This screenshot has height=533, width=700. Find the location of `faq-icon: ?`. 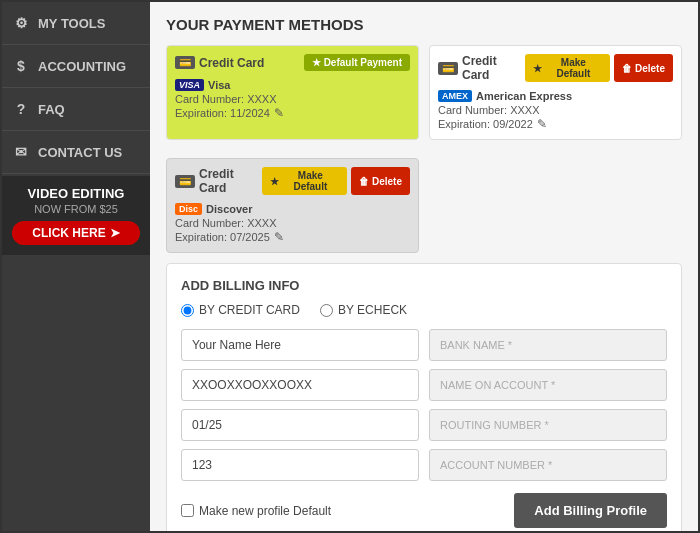

faq-icon: ? is located at coordinates (21, 109).